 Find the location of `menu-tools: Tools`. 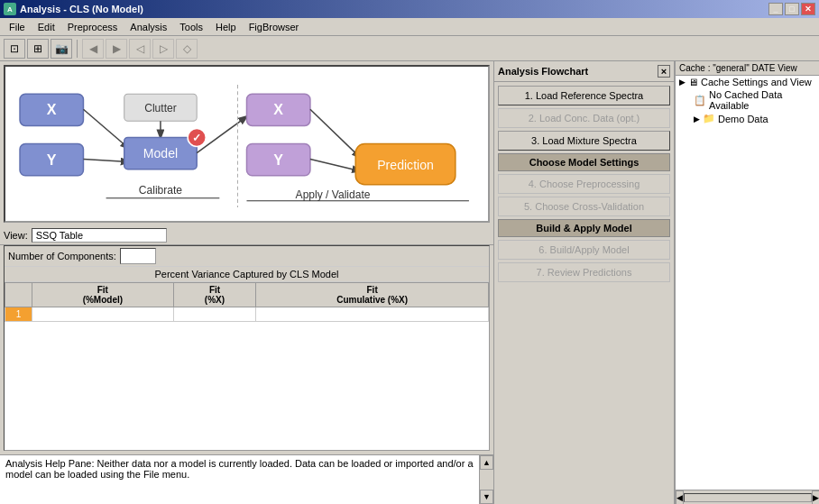

menu-tools: Tools is located at coordinates (191, 27).